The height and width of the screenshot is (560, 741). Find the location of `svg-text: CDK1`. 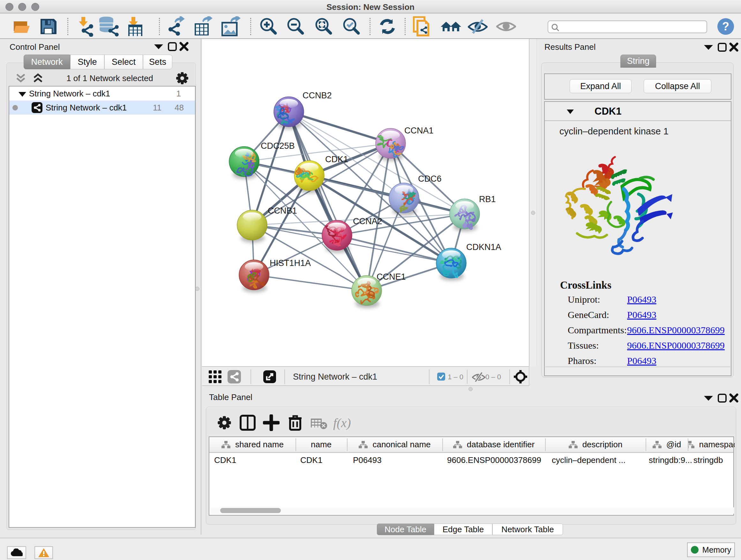

svg-text: CDK1 is located at coordinates (337, 160).